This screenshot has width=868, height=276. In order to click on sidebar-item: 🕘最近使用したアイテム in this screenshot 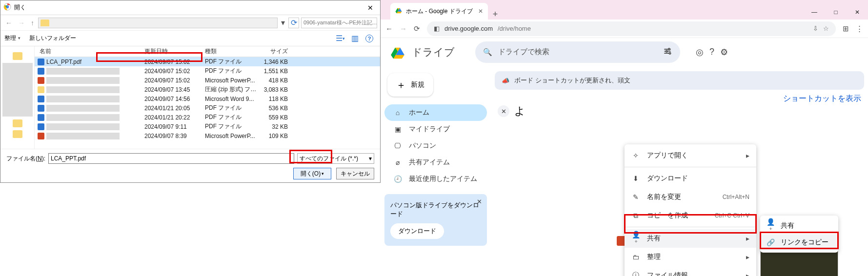, I will do `click(436, 179)`.